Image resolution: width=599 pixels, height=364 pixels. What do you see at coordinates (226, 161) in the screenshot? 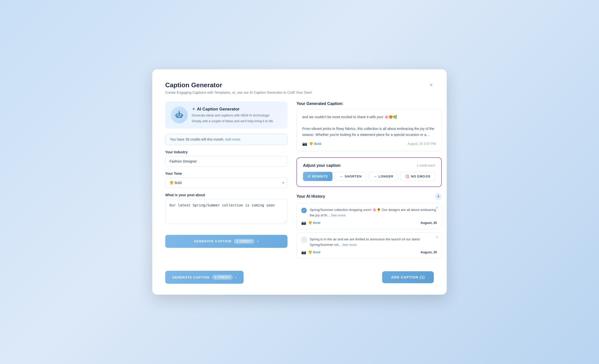
I see `industry-input` at bounding box center [226, 161].